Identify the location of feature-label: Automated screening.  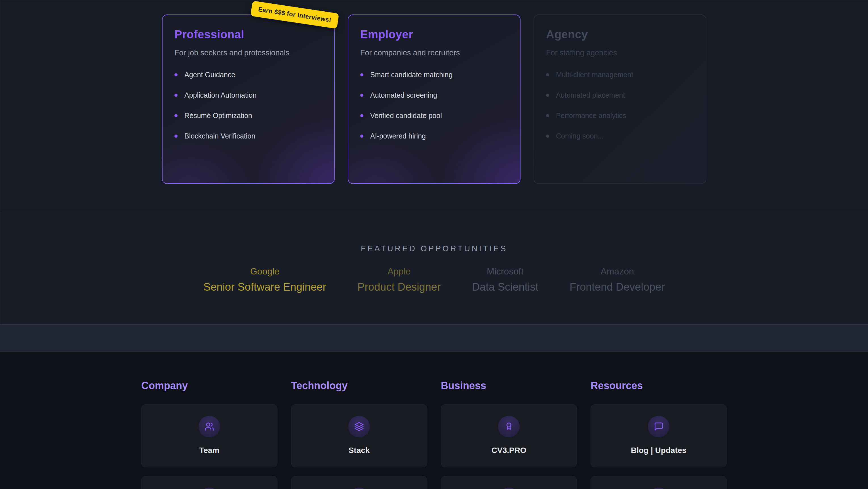
(404, 95).